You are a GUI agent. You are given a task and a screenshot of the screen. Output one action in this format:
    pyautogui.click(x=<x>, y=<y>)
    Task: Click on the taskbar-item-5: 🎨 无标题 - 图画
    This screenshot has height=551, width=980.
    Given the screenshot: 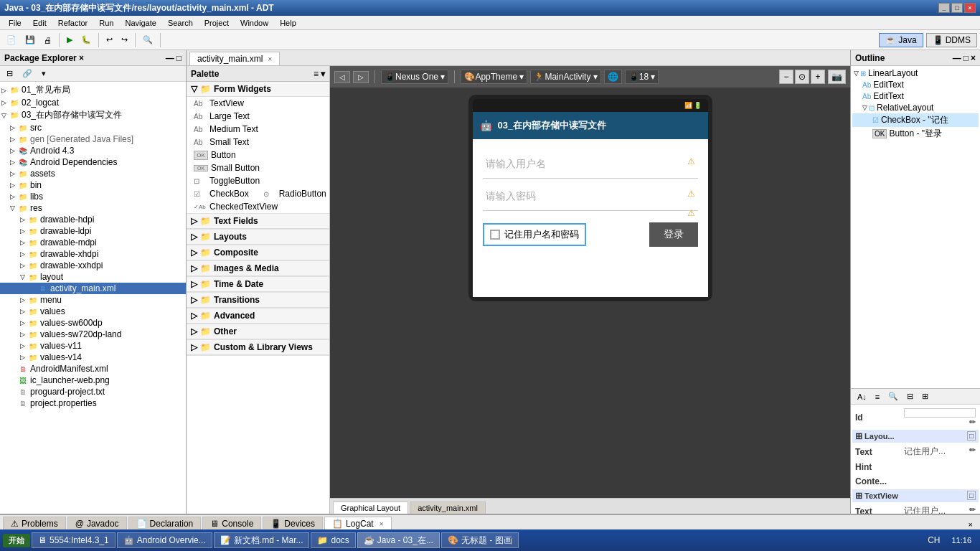 What is the action you would take?
    pyautogui.click(x=480, y=540)
    